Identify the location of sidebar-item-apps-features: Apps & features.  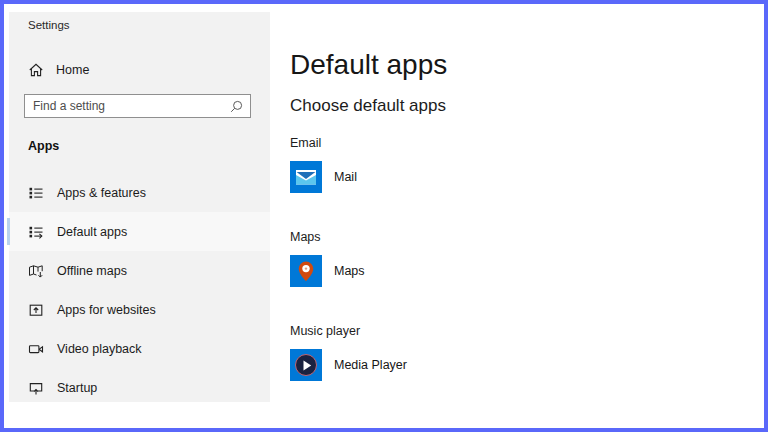
(140, 192).